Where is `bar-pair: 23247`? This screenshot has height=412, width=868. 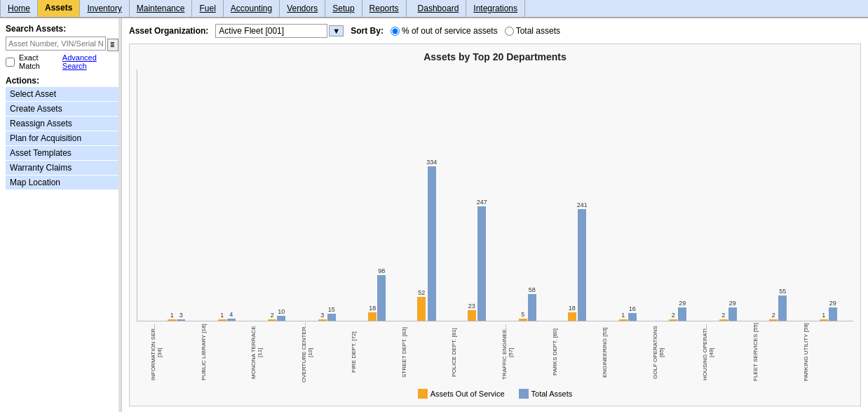
bar-pair: 23247 is located at coordinates (477, 260).